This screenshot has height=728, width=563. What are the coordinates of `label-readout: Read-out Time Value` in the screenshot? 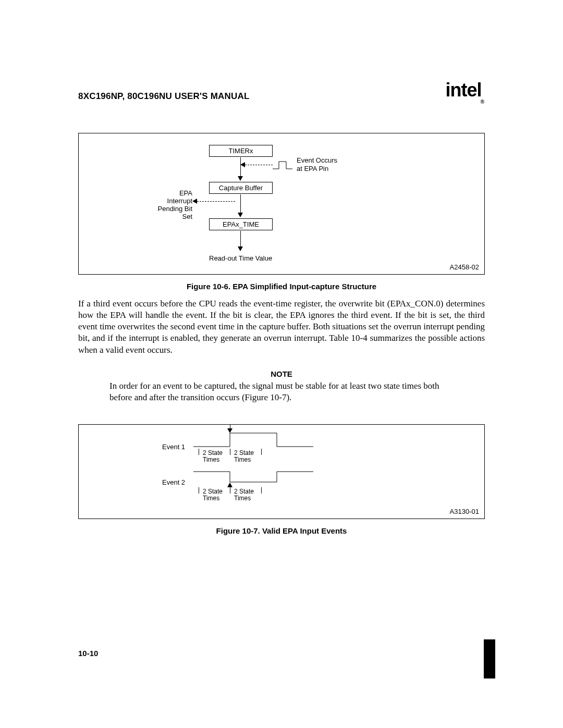 It's located at (241, 258).